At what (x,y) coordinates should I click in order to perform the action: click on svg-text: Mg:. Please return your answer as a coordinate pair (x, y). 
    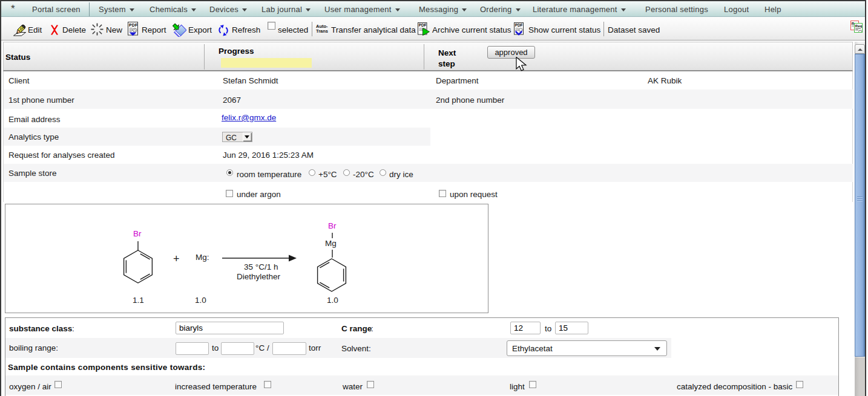
    Looking at the image, I should click on (202, 258).